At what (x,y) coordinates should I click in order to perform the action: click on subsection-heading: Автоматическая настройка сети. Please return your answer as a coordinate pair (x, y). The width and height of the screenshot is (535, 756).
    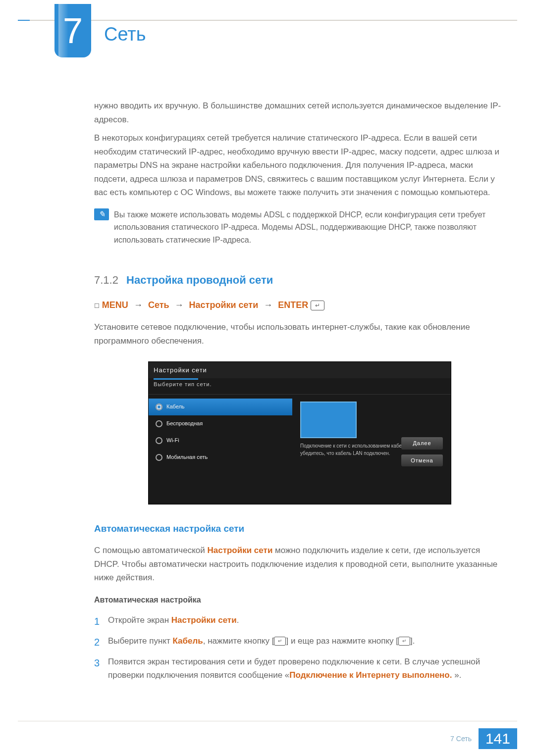
    Looking at the image, I should click on (300, 529).